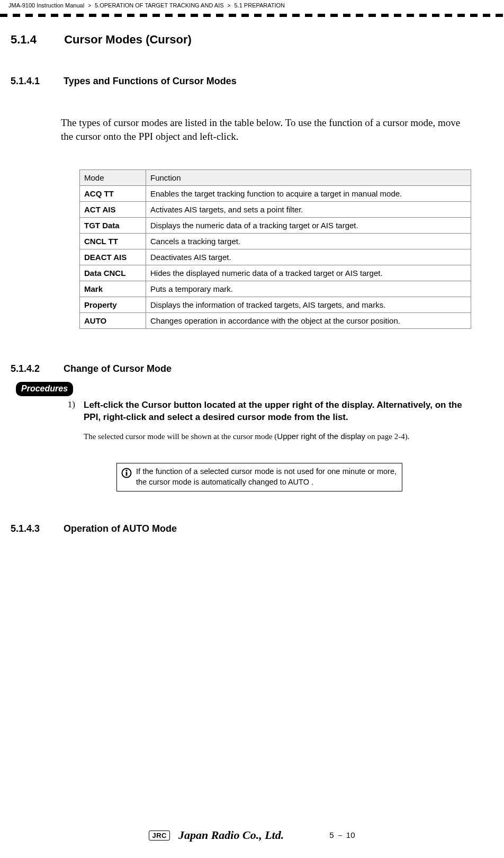 The width and height of the screenshot is (504, 858). What do you see at coordinates (252, 5) in the screenshot?
I see `breadcrumb: JMA-9100 Instruction Manual > 5.OPERATIO…` at bounding box center [252, 5].